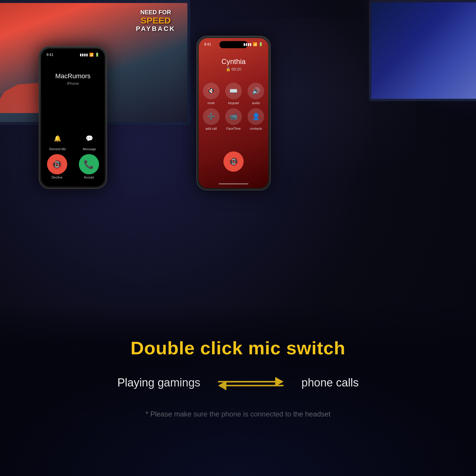  I want to click on keypad-label: keypad, so click(233, 103).